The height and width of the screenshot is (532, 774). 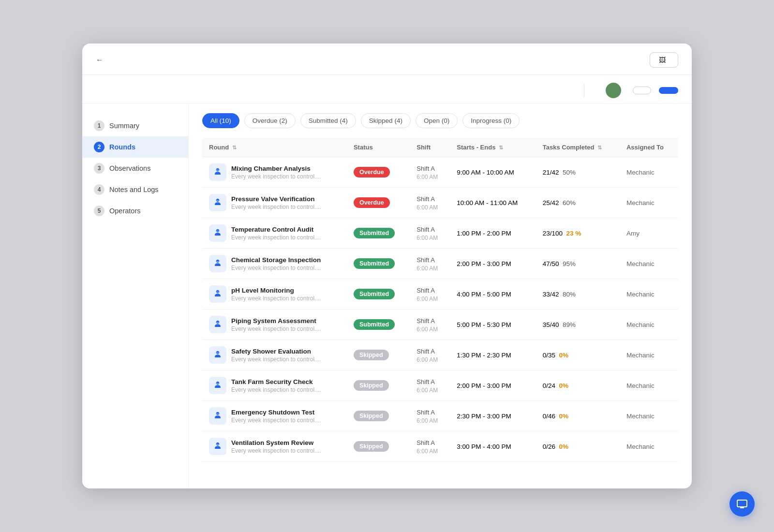 I want to click on round-name-7: Tank Farm Security Check, so click(x=276, y=382).